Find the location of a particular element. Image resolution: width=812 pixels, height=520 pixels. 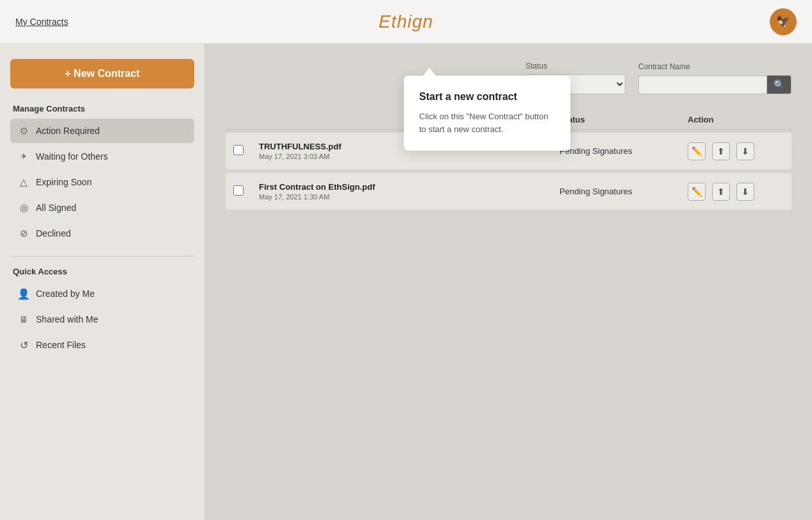

row2-checkbox-col is located at coordinates (246, 192).